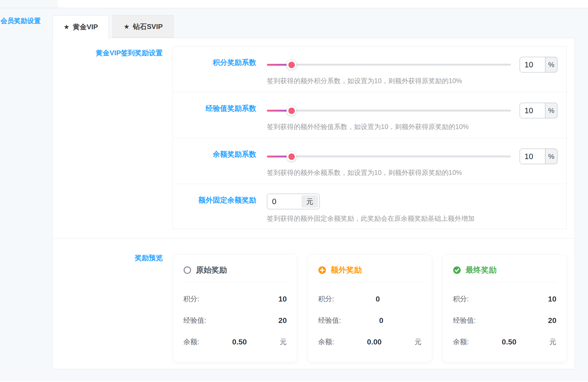 Image resolution: width=588 pixels, height=382 pixels. Describe the element at coordinates (370, 161) in the screenshot. I see `balance-coefficient-row: 余额奖励系数 % 签到获得的额外余额系数，如设置为10，则额外获得原奖励的10%` at that location.